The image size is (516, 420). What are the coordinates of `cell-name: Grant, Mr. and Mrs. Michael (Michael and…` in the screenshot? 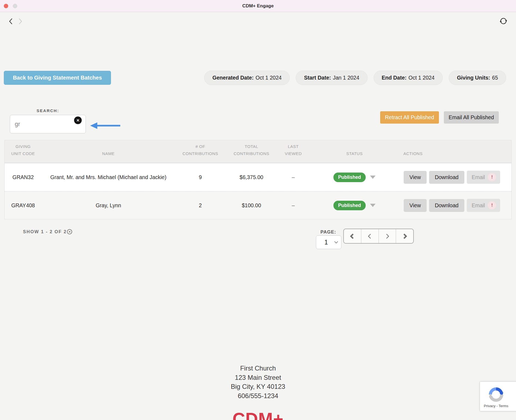 It's located at (108, 177).